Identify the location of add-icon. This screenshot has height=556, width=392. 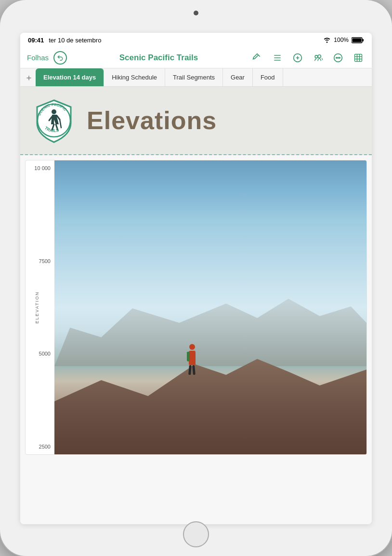
(298, 58).